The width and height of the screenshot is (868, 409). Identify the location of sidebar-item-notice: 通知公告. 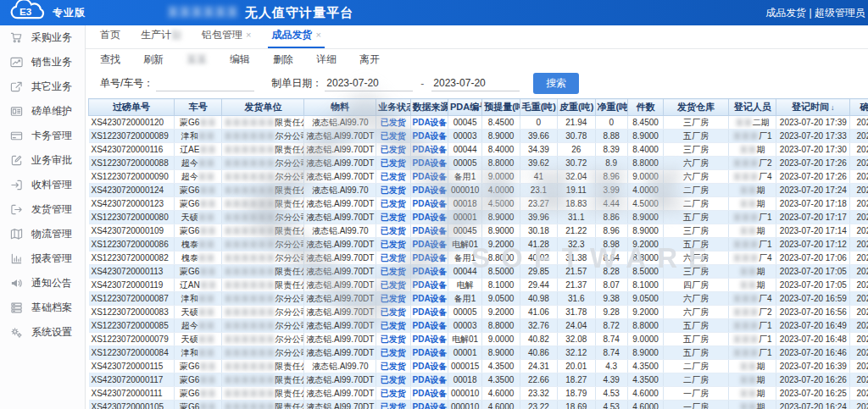
(42, 283).